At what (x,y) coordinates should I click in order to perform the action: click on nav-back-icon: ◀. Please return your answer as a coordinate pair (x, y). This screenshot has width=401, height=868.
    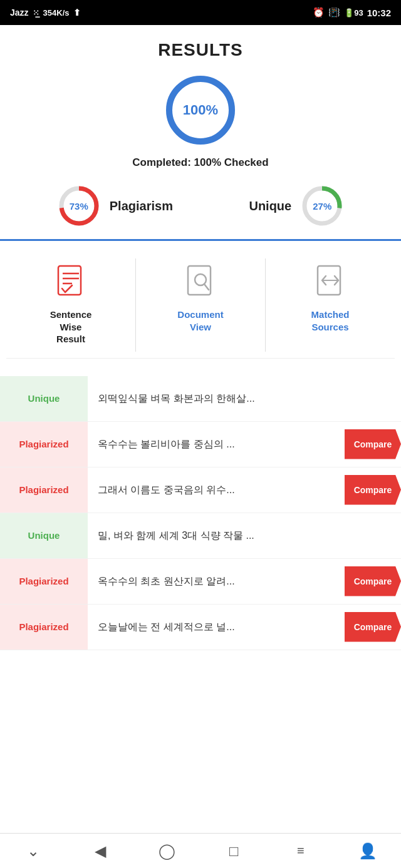
    Looking at the image, I should click on (100, 851).